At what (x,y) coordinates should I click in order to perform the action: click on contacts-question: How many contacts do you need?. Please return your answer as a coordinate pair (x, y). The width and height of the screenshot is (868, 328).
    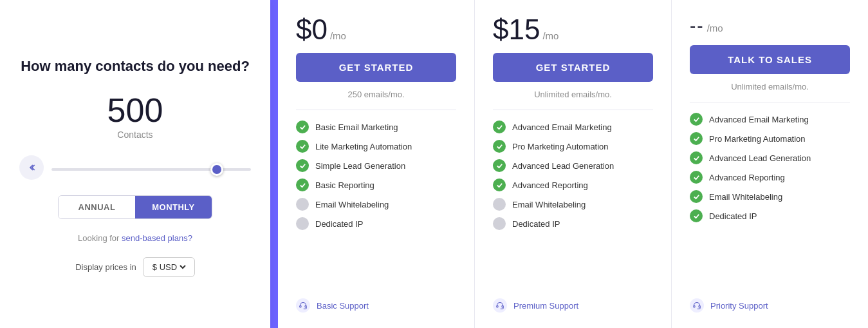
    Looking at the image, I should click on (135, 67).